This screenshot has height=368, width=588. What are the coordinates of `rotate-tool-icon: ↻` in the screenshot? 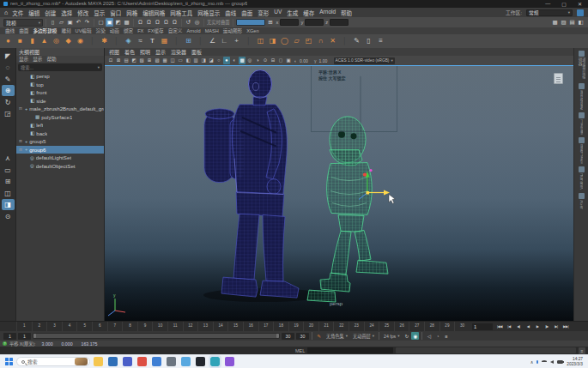 It's located at (9, 103).